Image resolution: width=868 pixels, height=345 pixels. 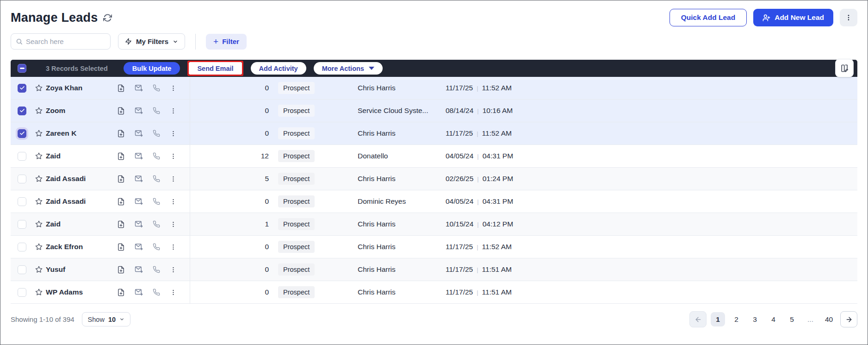 I want to click on time-value: 10:16 AM, so click(x=498, y=111).